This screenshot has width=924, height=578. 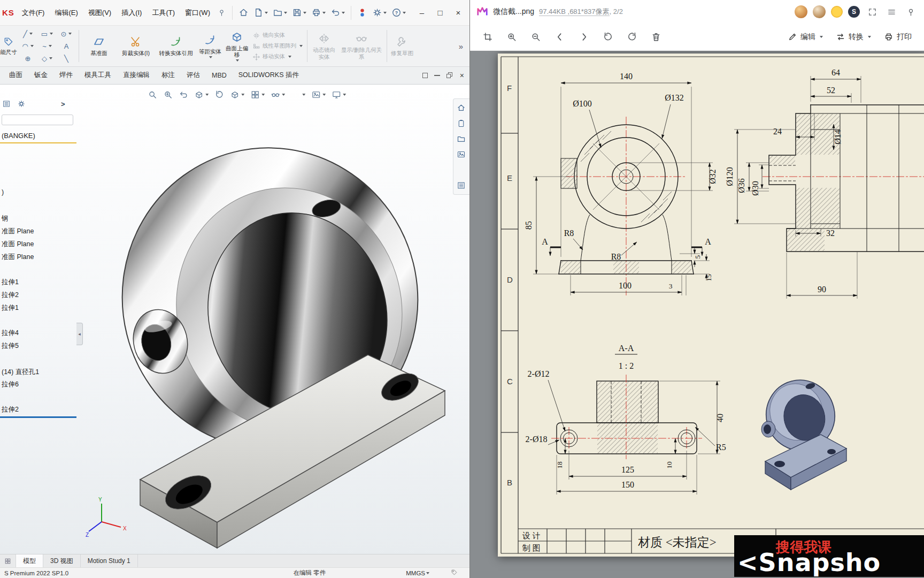 I want to click on tab-3d-views: 3D 视图, so click(x=62, y=561).